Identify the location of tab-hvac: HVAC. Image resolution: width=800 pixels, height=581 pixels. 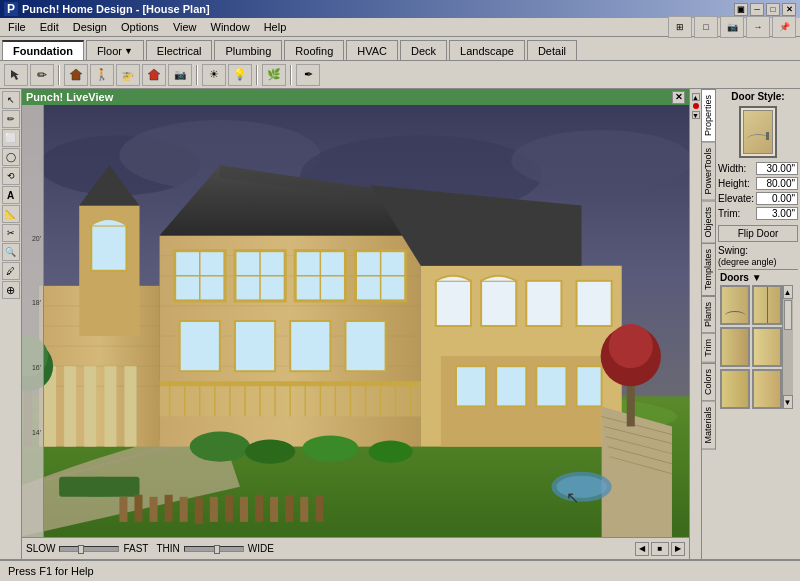
(372, 50).